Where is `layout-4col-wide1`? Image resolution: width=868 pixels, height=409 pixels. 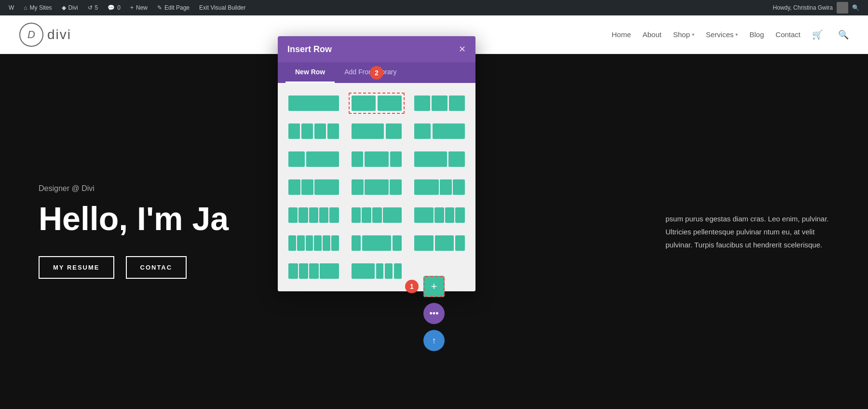
layout-4col-wide1 is located at coordinates (377, 215).